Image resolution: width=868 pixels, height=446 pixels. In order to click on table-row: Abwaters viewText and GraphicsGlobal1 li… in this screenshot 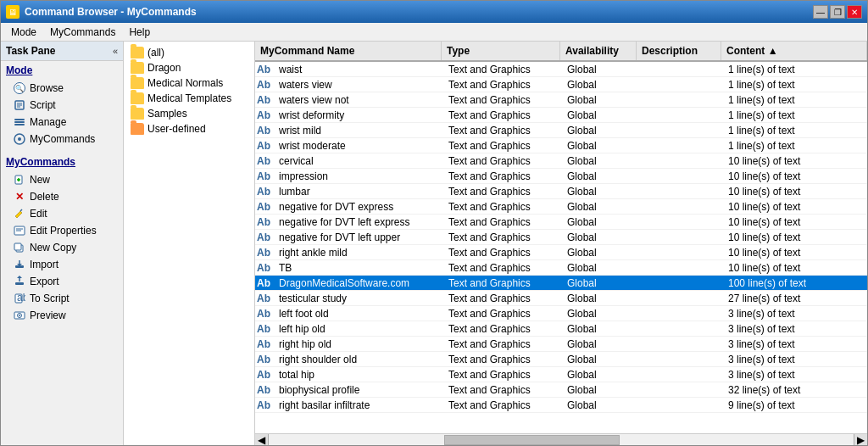, I will do `click(561, 85)`.